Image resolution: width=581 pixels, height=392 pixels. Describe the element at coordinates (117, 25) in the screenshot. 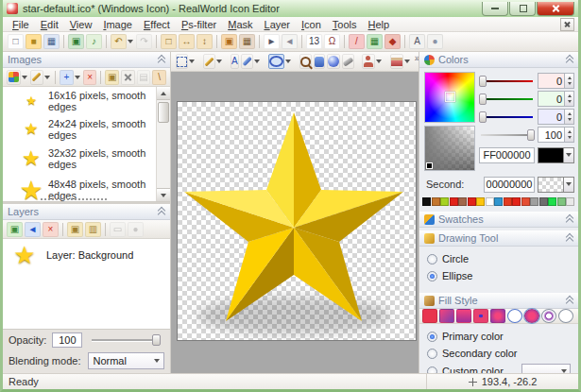

I see `menu-item-image: Image` at that location.